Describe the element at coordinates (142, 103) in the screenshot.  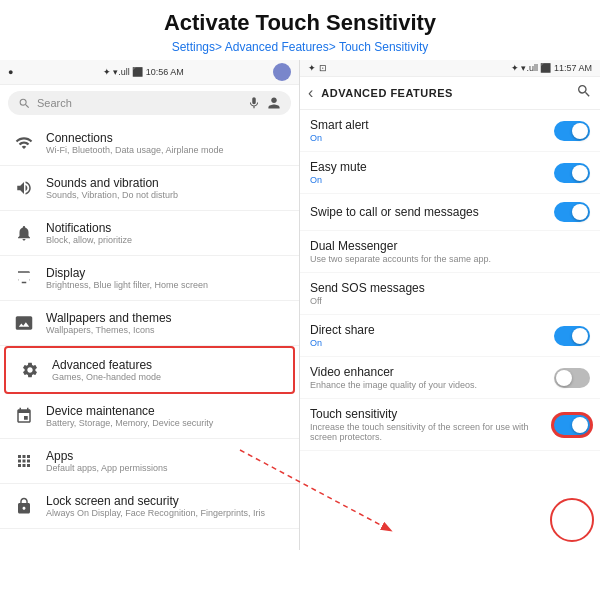
I see `search-placeholder: Search` at that location.